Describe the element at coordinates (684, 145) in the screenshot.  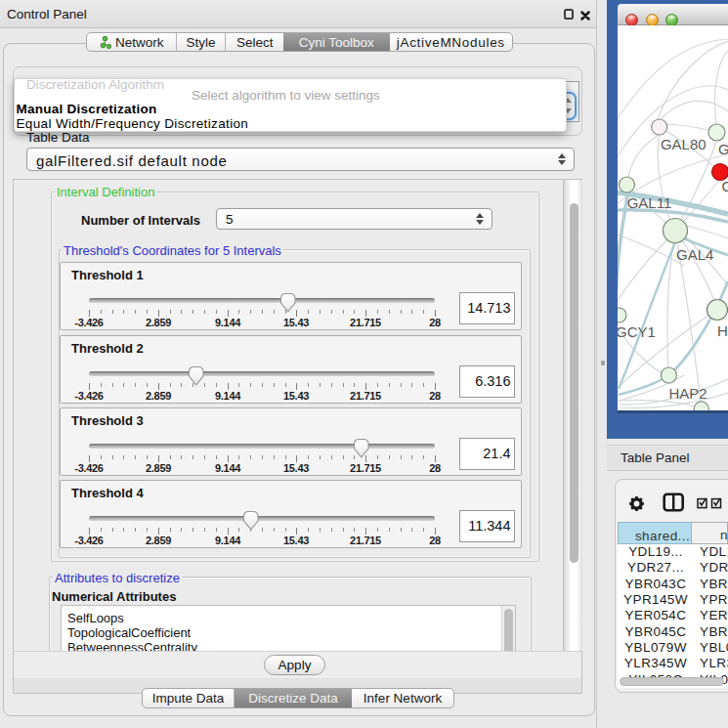
I see `svg-text: GAL80` at that location.